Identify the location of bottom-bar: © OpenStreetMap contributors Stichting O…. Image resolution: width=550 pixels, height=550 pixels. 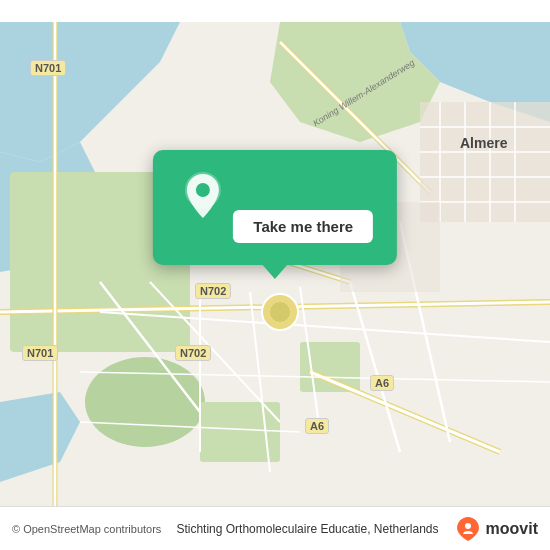
(275, 528).